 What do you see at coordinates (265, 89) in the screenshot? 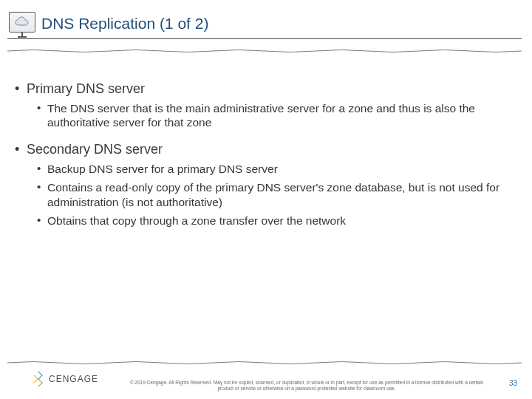
I see `bullet-primary: Primary DNS server` at bounding box center [265, 89].